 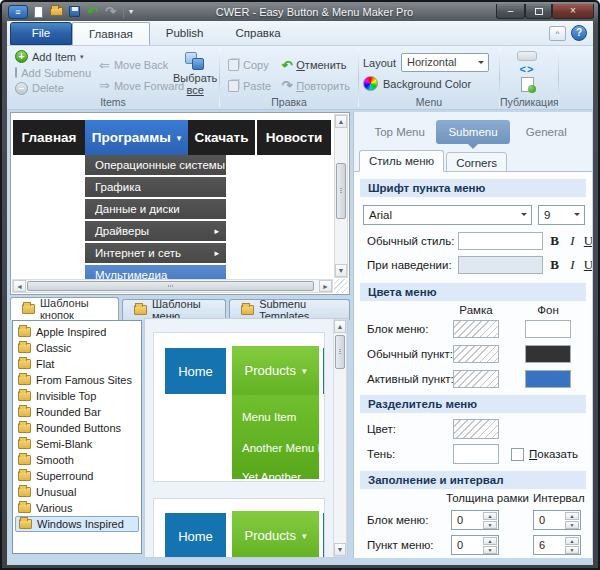 What do you see at coordinates (77, 396) in the screenshot?
I see `folder-item: Invisible Top` at bounding box center [77, 396].